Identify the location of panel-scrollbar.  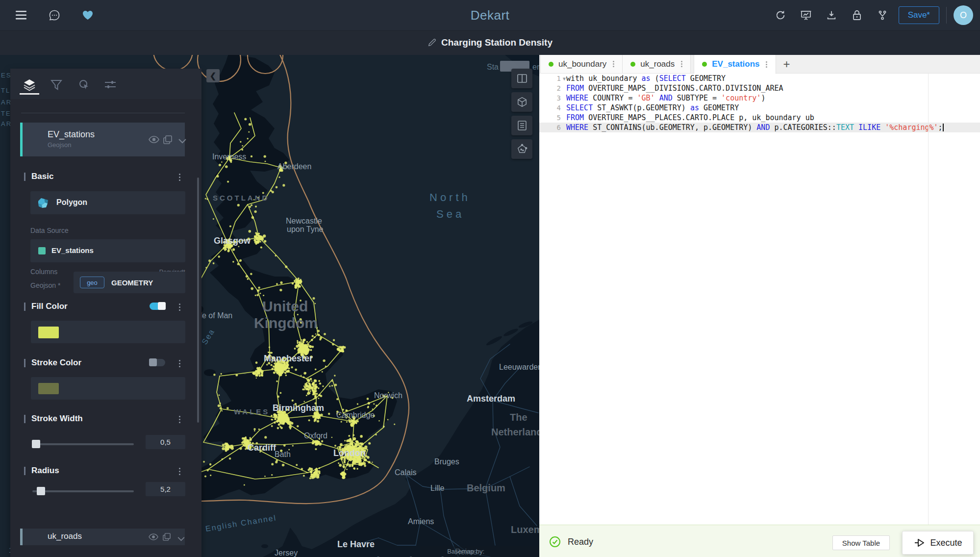
(198, 300).